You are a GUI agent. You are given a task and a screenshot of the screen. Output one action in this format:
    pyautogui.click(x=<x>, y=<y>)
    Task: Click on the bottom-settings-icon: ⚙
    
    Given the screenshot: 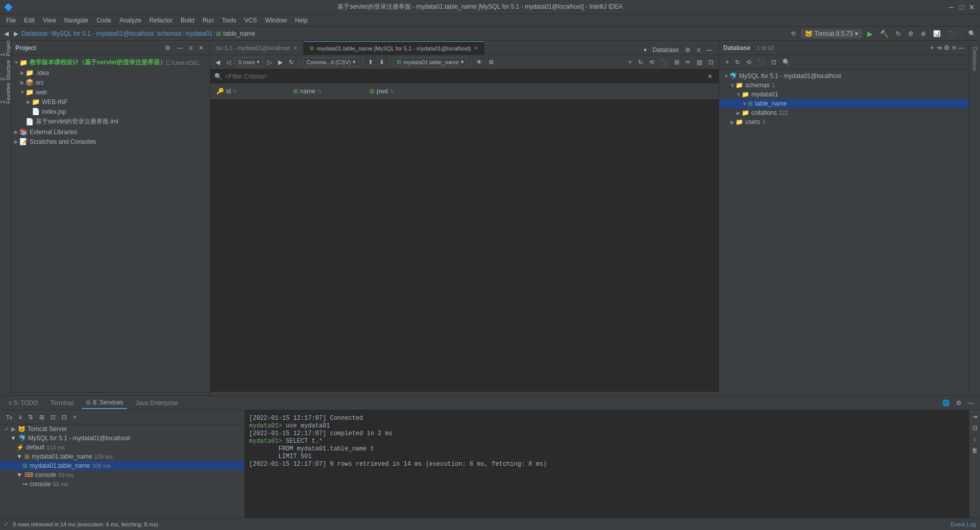 What is the action you would take?
    pyautogui.click(x=959, y=403)
    